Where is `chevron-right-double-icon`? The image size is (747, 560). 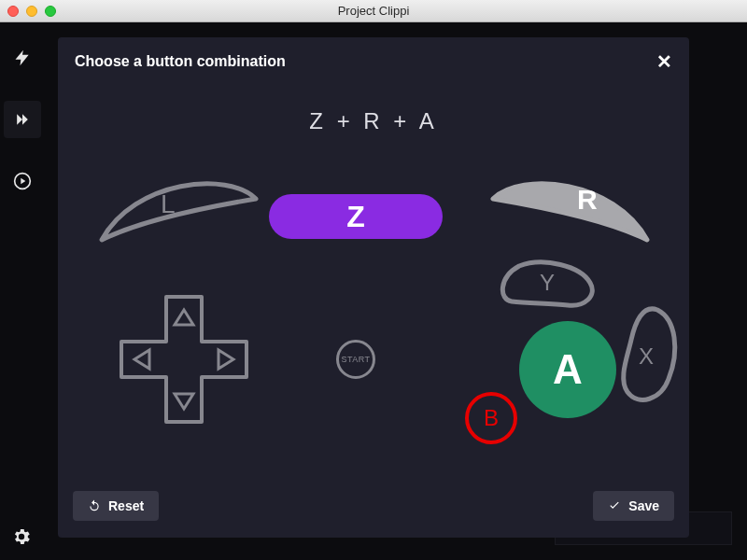 chevron-right-double-icon is located at coordinates (22, 119).